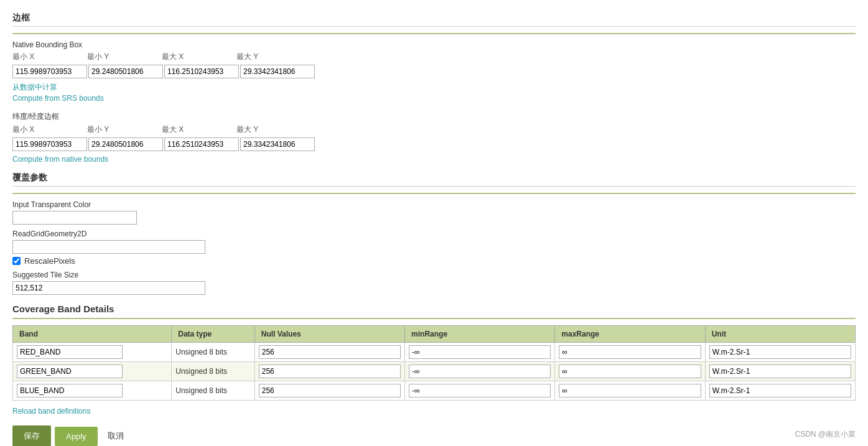 Image resolution: width=868 pixels, height=446 pixels. I want to click on col-band: Band, so click(92, 335).